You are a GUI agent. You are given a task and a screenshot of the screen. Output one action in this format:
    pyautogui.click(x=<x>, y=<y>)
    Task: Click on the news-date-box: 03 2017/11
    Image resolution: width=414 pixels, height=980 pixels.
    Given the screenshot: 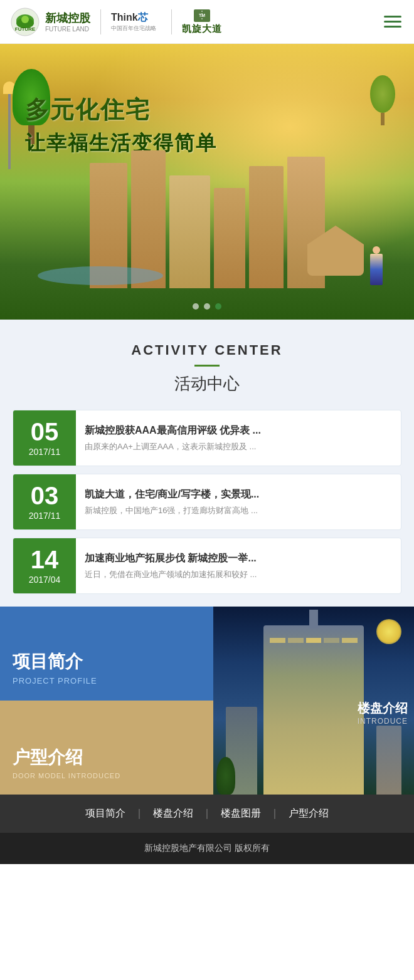 What is the action you would take?
    pyautogui.click(x=45, y=502)
    